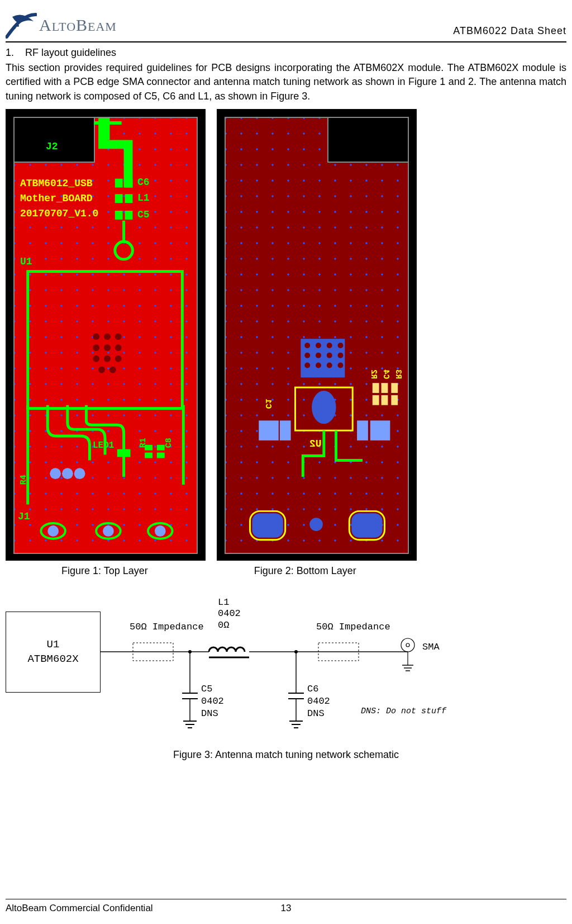 The image size is (572, 924). I want to click on silk-u1: U1, so click(26, 262).